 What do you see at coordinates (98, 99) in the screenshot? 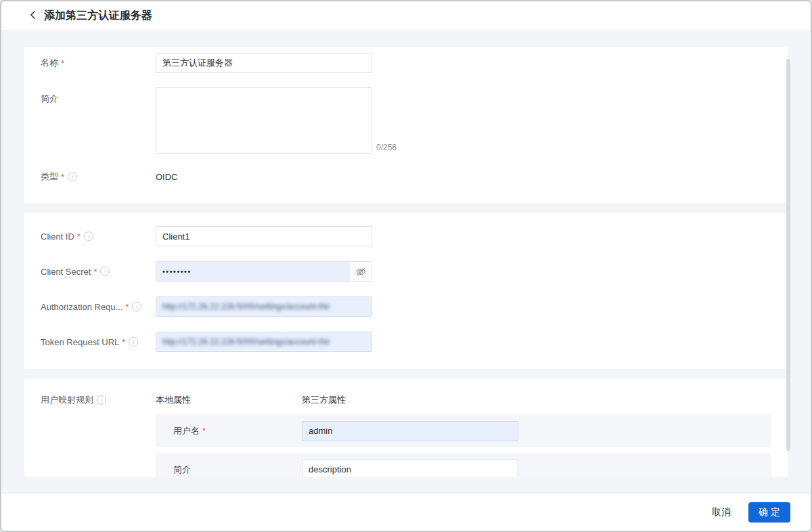
I see `description-label: 简介` at bounding box center [98, 99].